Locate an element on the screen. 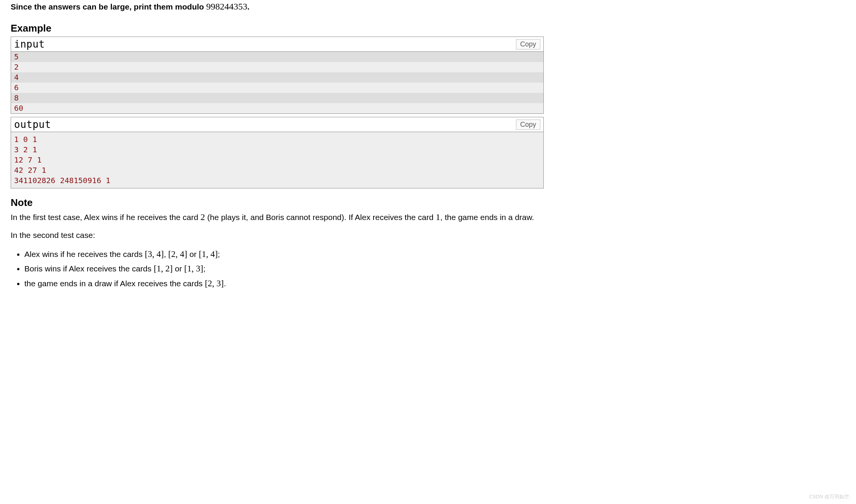 The height and width of the screenshot is (504, 856). input-line: 6 is located at coordinates (277, 88).